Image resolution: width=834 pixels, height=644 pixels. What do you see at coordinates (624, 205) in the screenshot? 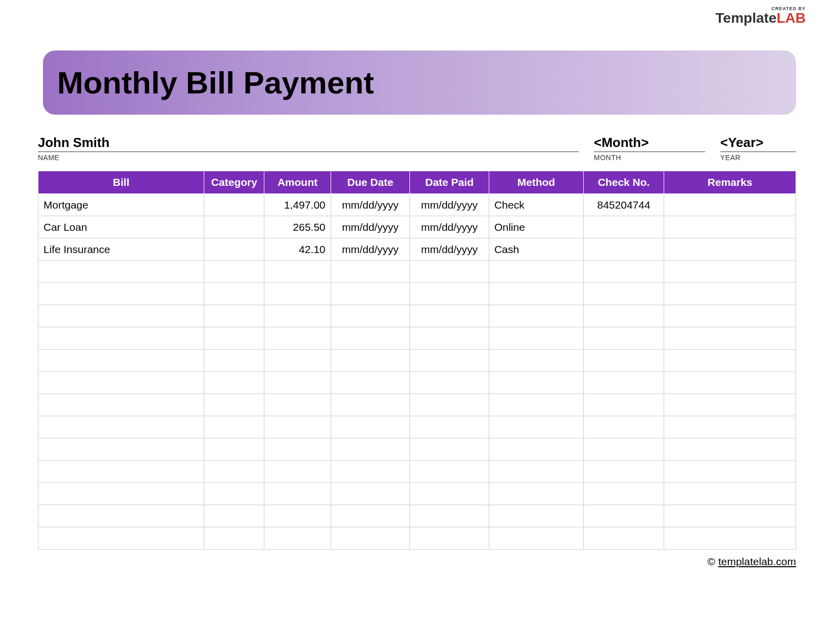
I see `cell-check-no: 845204744` at bounding box center [624, 205].